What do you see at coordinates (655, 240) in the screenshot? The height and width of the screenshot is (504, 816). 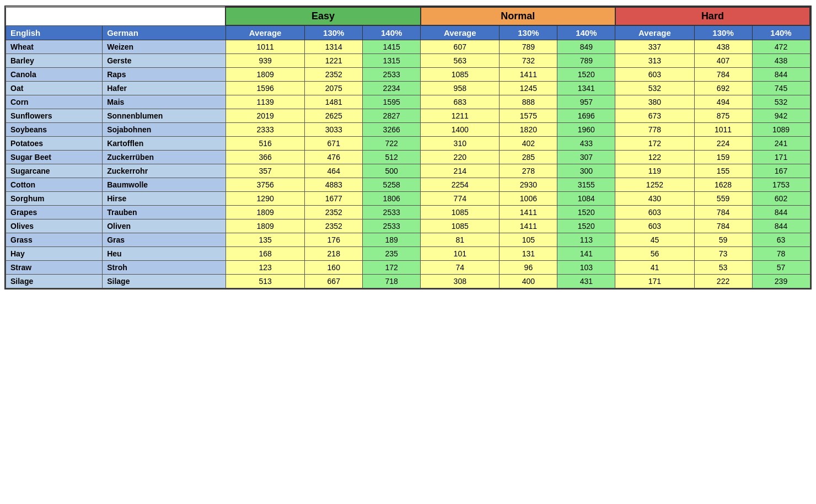 I see `hard-avg-cell: 45` at bounding box center [655, 240].